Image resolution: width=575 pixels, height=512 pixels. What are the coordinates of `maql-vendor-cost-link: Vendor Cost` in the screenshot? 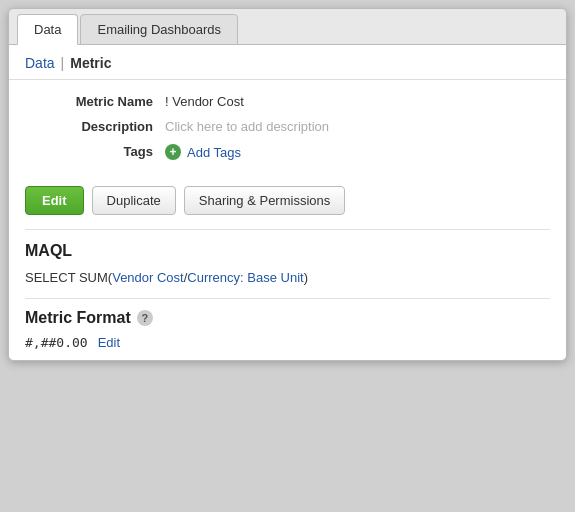 It's located at (148, 278).